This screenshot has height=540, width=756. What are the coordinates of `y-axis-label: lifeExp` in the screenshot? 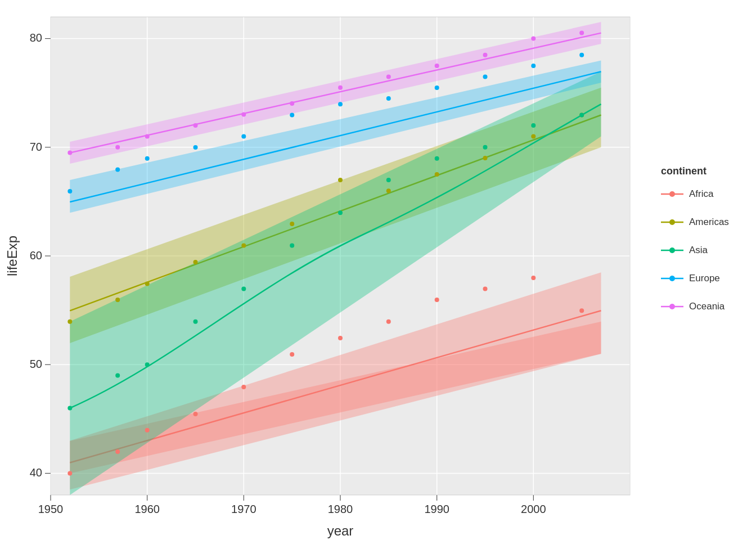 It's located at (12, 256).